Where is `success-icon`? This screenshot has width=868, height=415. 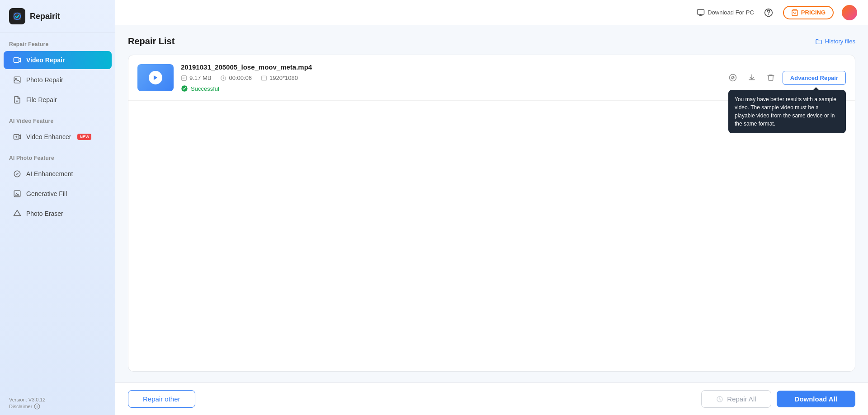
success-icon is located at coordinates (184, 89).